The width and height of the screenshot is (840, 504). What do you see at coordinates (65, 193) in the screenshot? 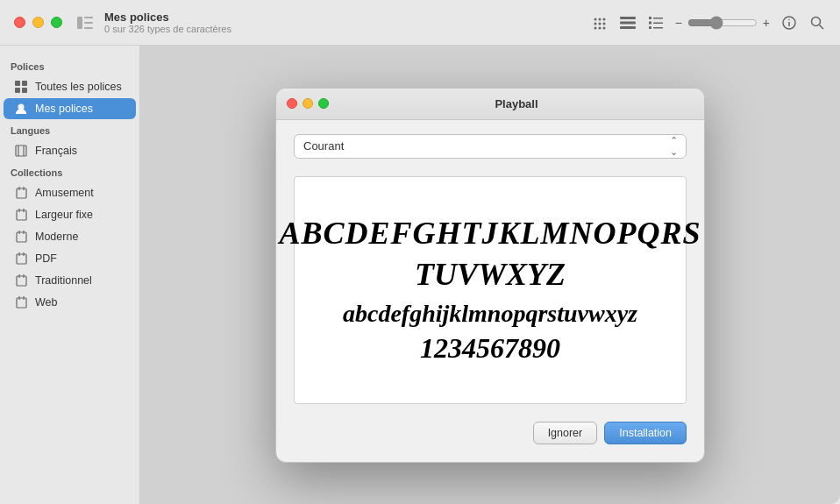
I see `amusement-label: Amusement` at bounding box center [65, 193].